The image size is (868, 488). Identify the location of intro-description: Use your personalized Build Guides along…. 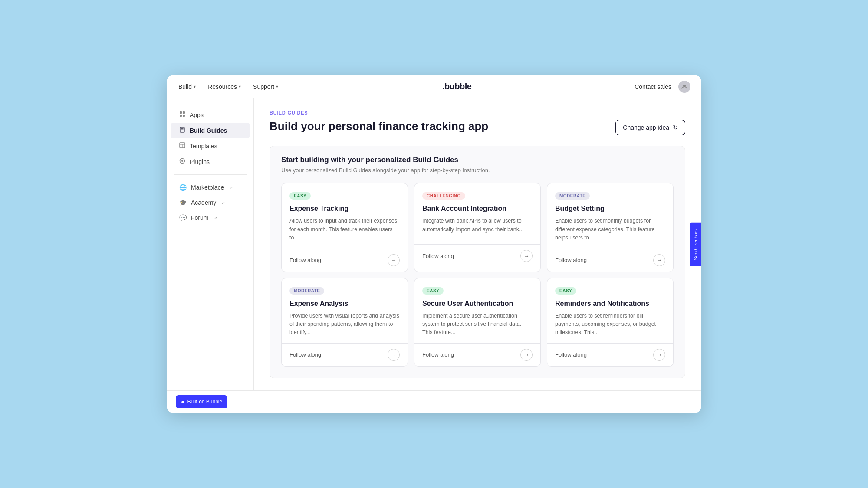
(477, 170).